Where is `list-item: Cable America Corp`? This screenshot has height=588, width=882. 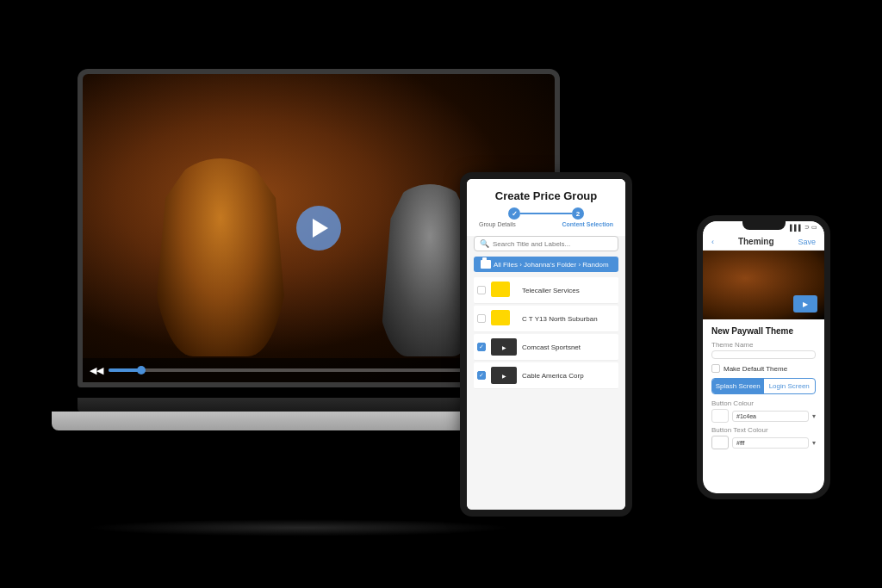
list-item: Cable America Corp is located at coordinates (546, 375).